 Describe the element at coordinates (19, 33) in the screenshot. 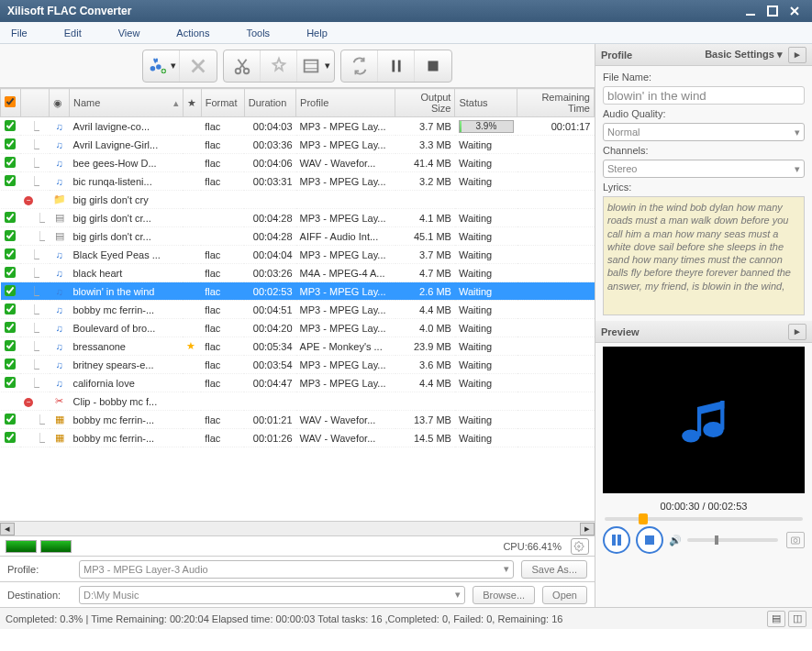

I see `menu-file: File` at that location.